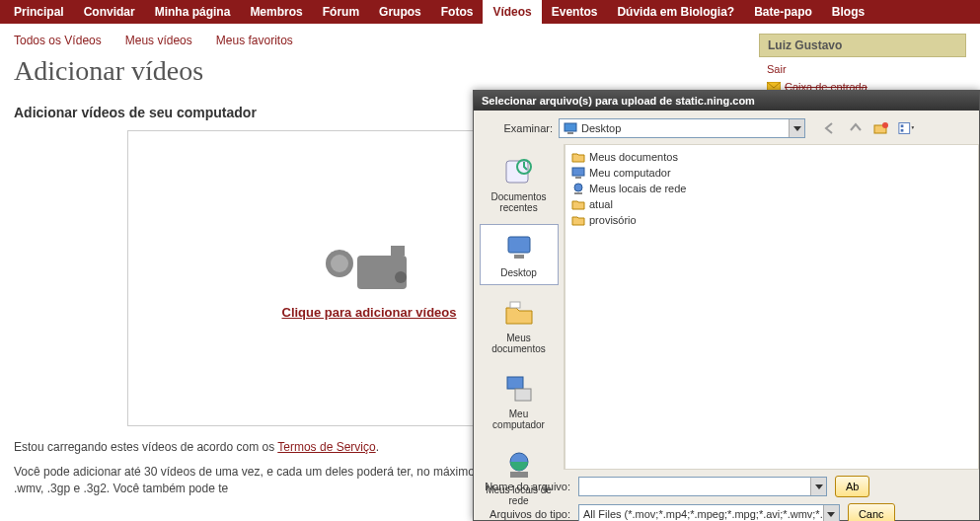  What do you see at coordinates (525, 486) in the screenshot?
I see `filename-label: Nome do arquivo:` at bounding box center [525, 486].